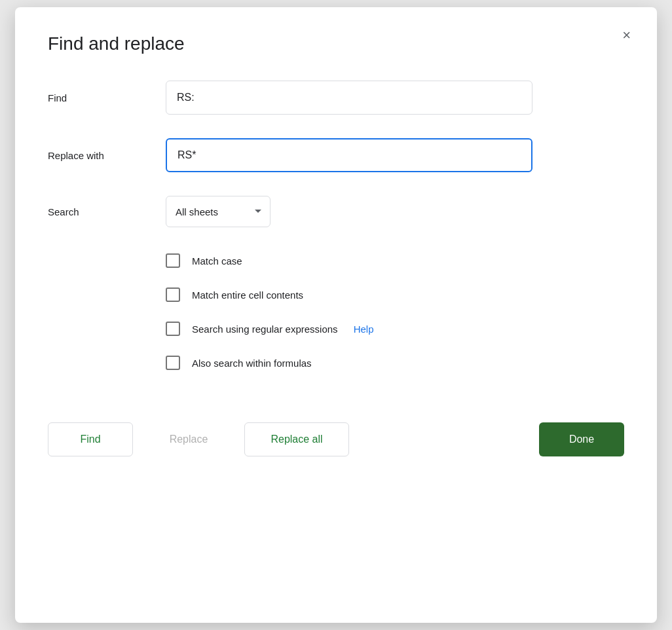 Image resolution: width=672 pixels, height=630 pixels. Describe the element at coordinates (395, 329) in the screenshot. I see `regex-row: Search using regular expressions Help` at that location.